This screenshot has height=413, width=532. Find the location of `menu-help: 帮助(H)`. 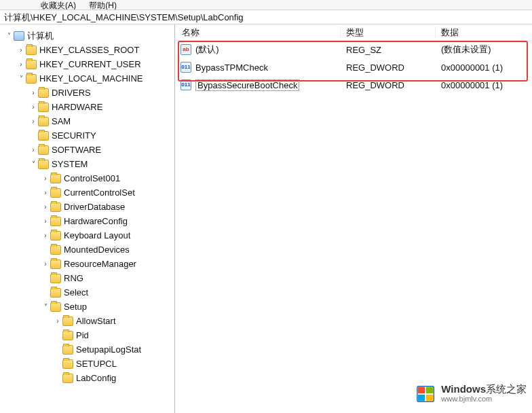

menu-help: 帮助(H) is located at coordinates (103, 5).